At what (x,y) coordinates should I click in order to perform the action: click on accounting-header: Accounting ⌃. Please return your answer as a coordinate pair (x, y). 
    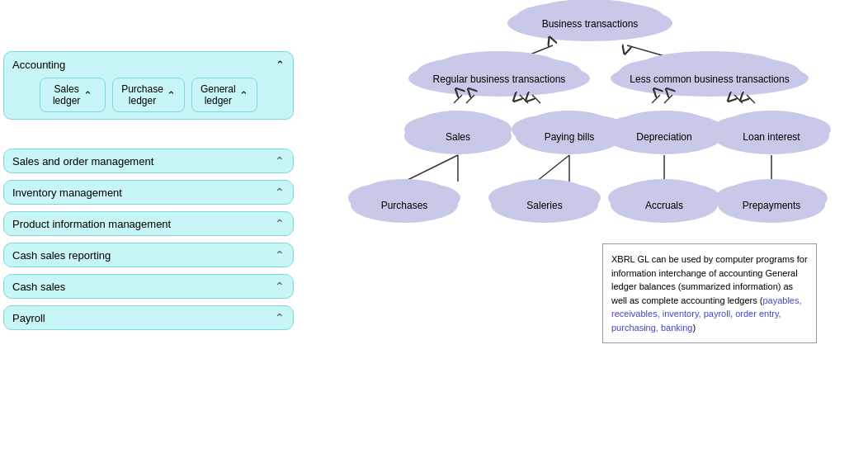
    Looking at the image, I should click on (149, 64).